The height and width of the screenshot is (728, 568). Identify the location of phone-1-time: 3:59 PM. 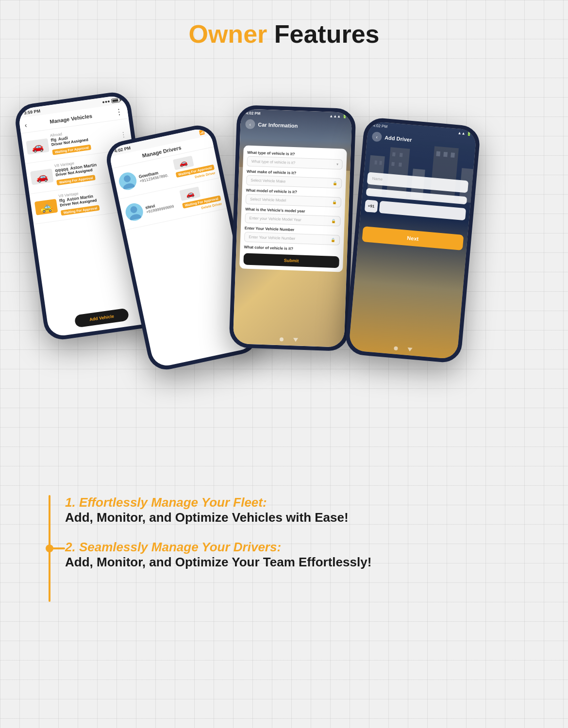
(32, 112).